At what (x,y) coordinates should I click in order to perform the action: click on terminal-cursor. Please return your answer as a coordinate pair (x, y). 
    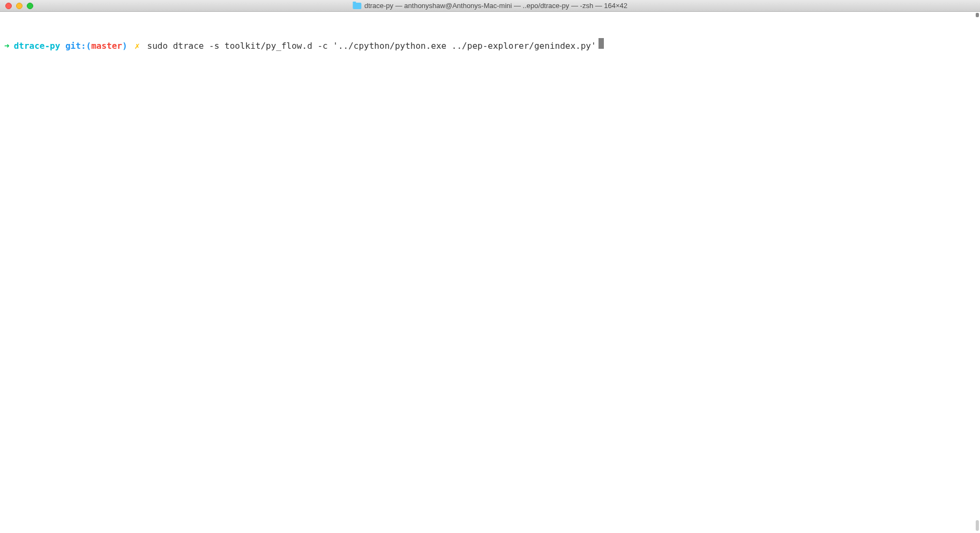
    Looking at the image, I should click on (601, 43).